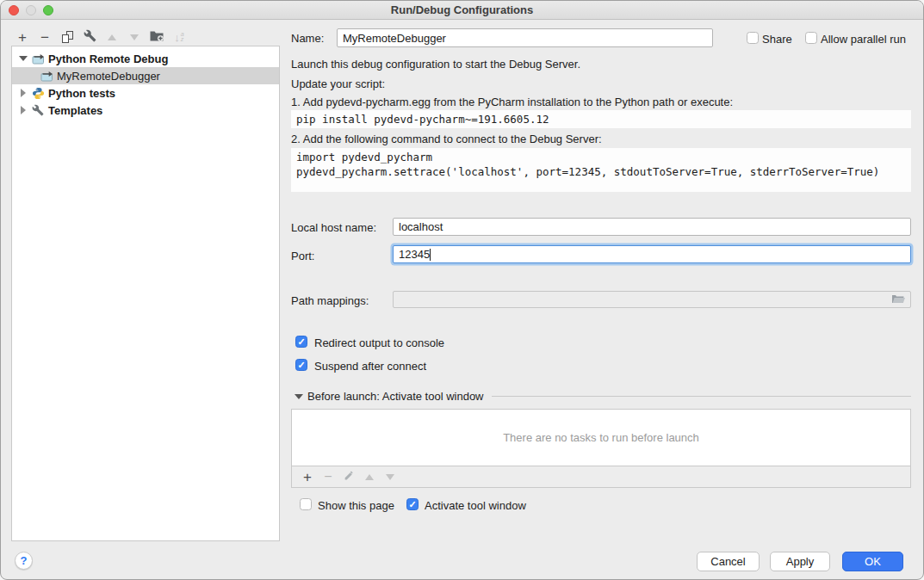 The height and width of the screenshot is (580, 924). I want to click on minimize-button, so click(31, 10).